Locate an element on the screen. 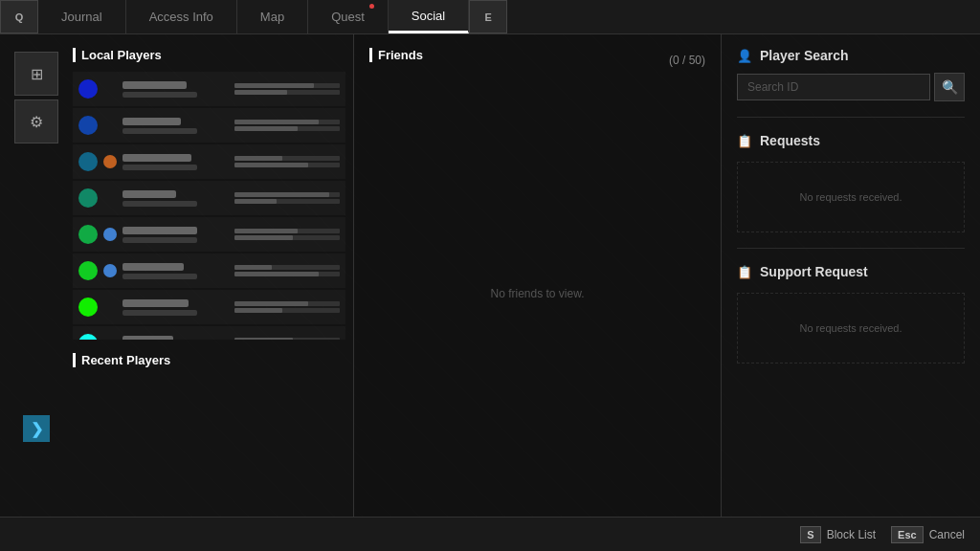 The height and width of the screenshot is (551, 980). cancel-key: Esc is located at coordinates (907, 535).